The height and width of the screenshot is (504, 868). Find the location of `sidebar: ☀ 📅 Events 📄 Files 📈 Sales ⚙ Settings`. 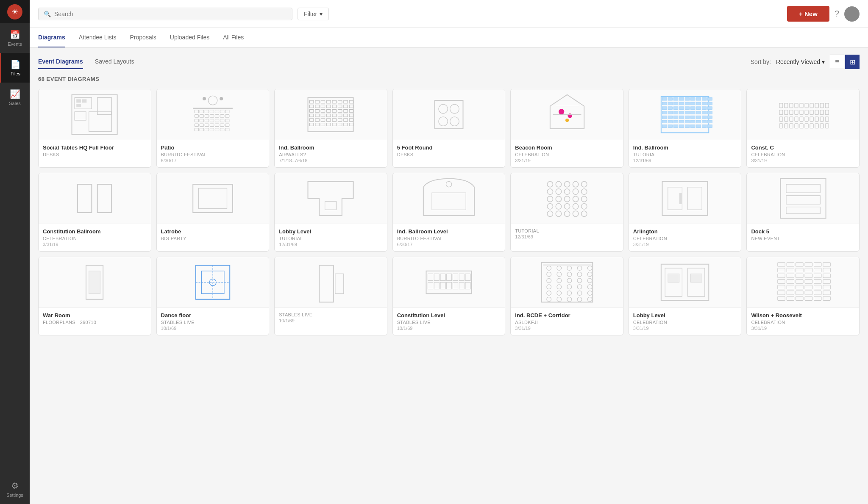

sidebar: ☀ 📅 Events 📄 Files 📈 Sales ⚙ Settings is located at coordinates (15, 252).